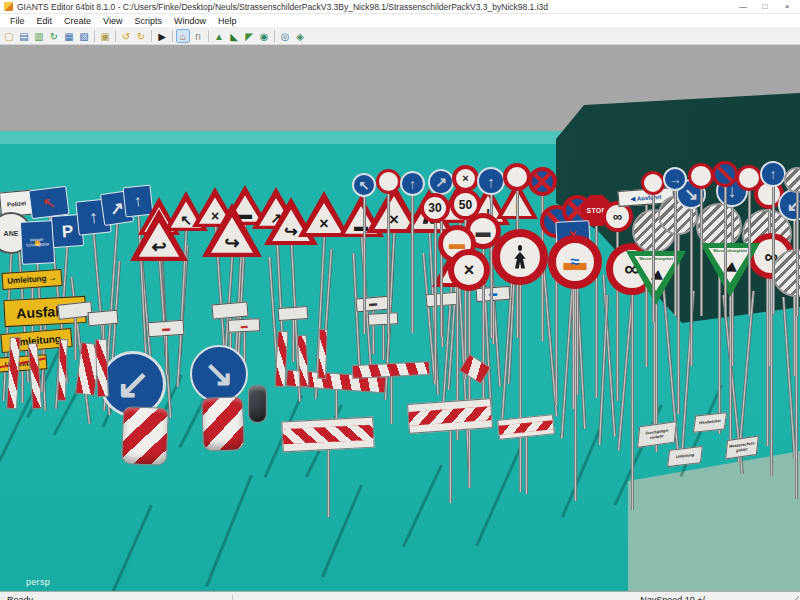 The width and height of the screenshot is (800, 600). I want to click on open-file-icon: ▤, so click(24, 36).